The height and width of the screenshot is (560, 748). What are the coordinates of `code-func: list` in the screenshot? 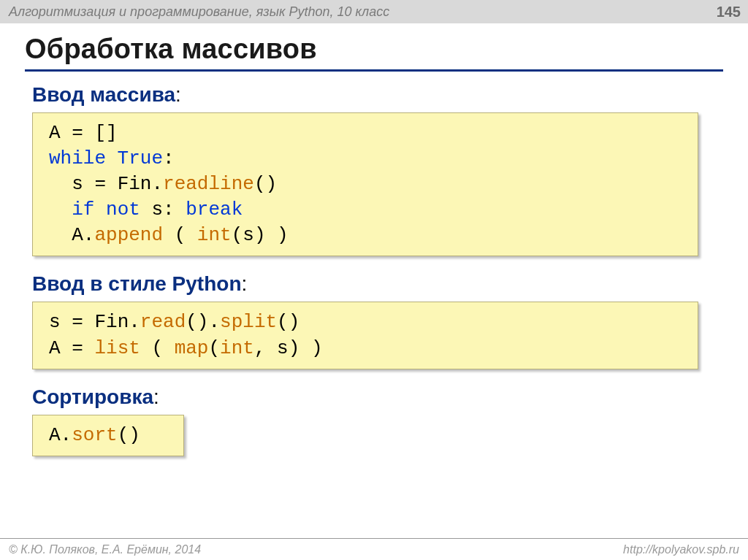 It's located at (117, 348).